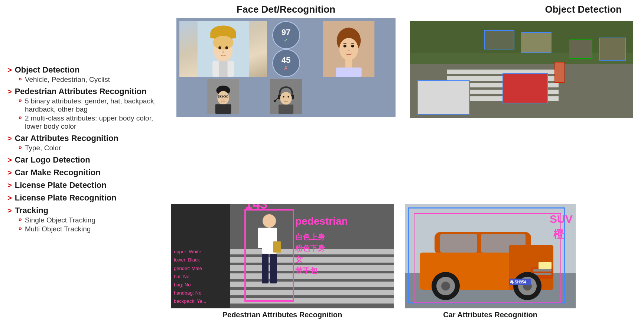 Image resolution: width=644 pixels, height=321 pixels. I want to click on match-check-icon: ✓, so click(286, 40).